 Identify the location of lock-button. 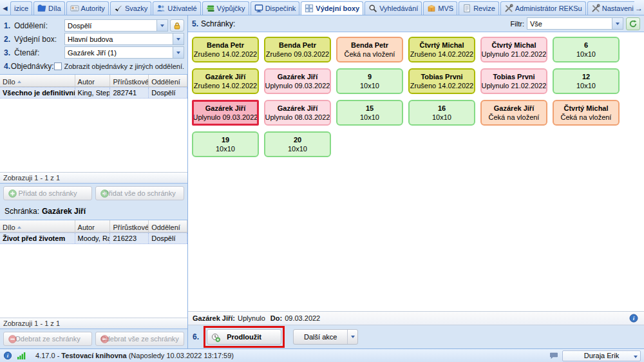
(177, 26).